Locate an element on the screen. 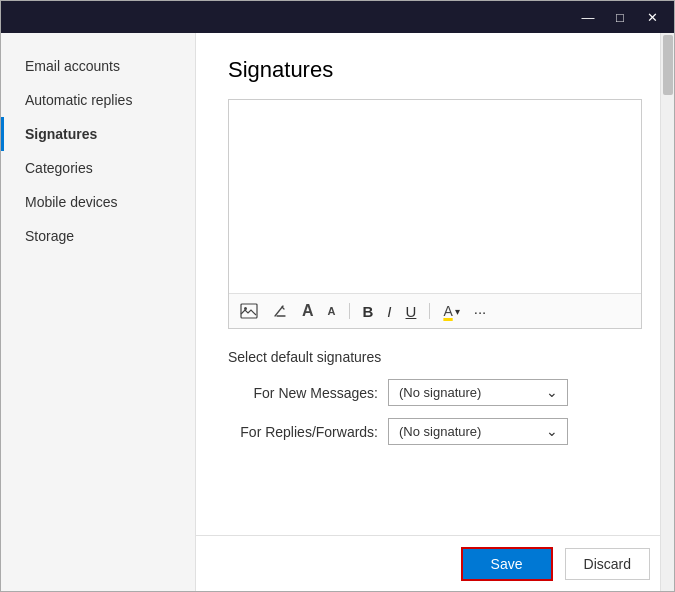 This screenshot has height=592, width=675. underline-button: U is located at coordinates (412, 312).